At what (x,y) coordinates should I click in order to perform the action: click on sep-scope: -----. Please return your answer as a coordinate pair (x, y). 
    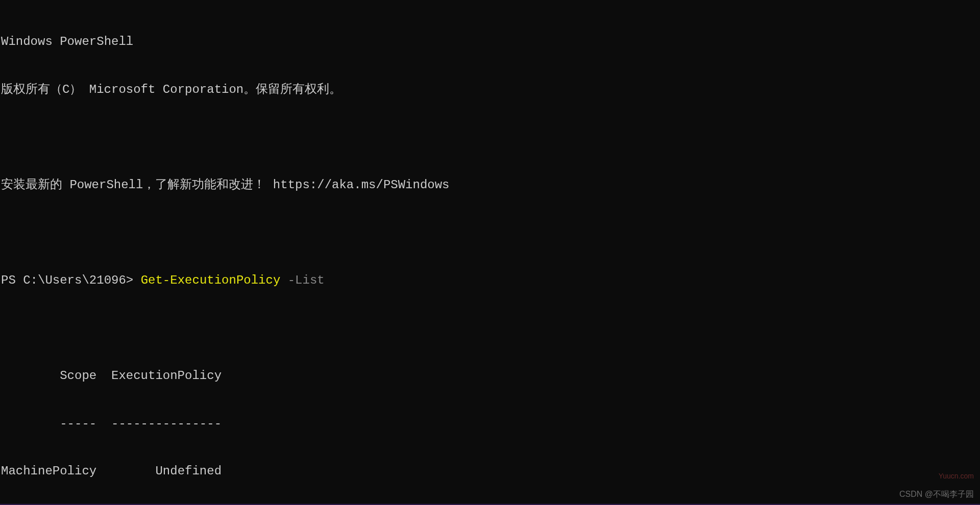
    Looking at the image, I should click on (49, 423).